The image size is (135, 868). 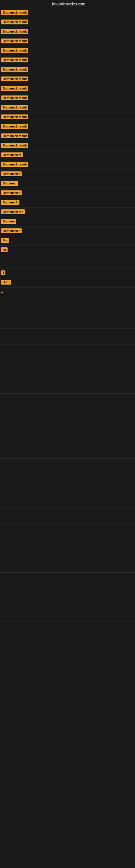 I want to click on bottleneck-section-1: Bottleneck result, so click(x=68, y=13).